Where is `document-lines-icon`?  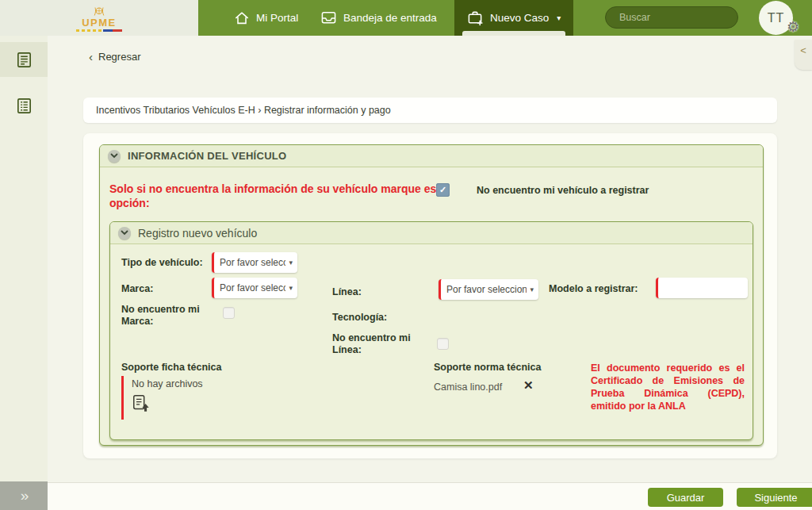 document-lines-icon is located at coordinates (24, 60).